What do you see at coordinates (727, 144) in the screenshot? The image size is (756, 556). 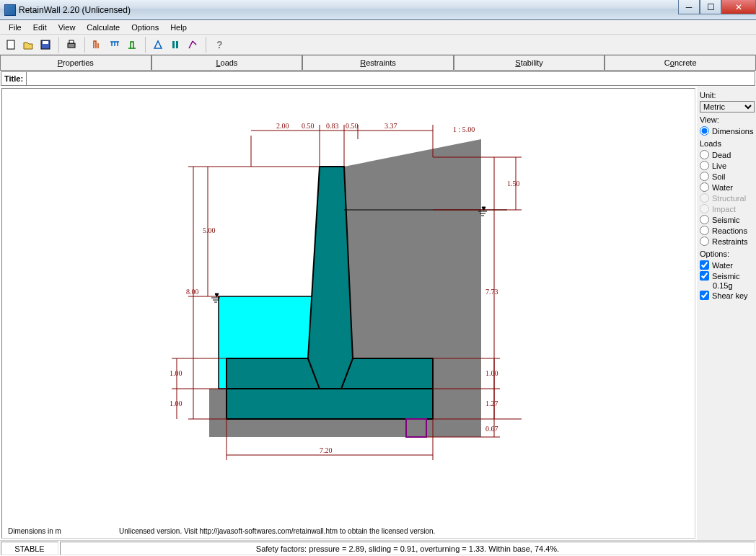 I see `loads-label: Loads` at bounding box center [727, 144].